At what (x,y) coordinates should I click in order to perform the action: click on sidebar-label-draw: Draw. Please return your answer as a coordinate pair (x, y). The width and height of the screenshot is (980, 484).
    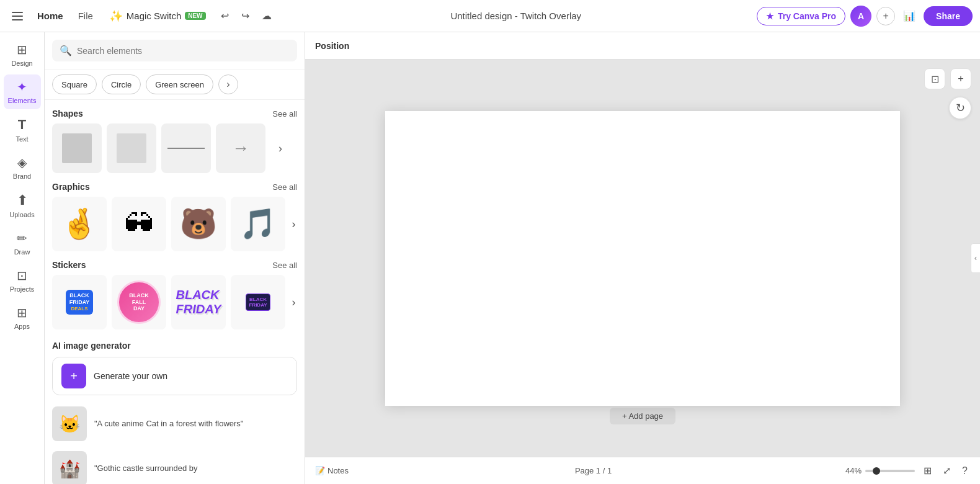
    Looking at the image, I should click on (22, 252).